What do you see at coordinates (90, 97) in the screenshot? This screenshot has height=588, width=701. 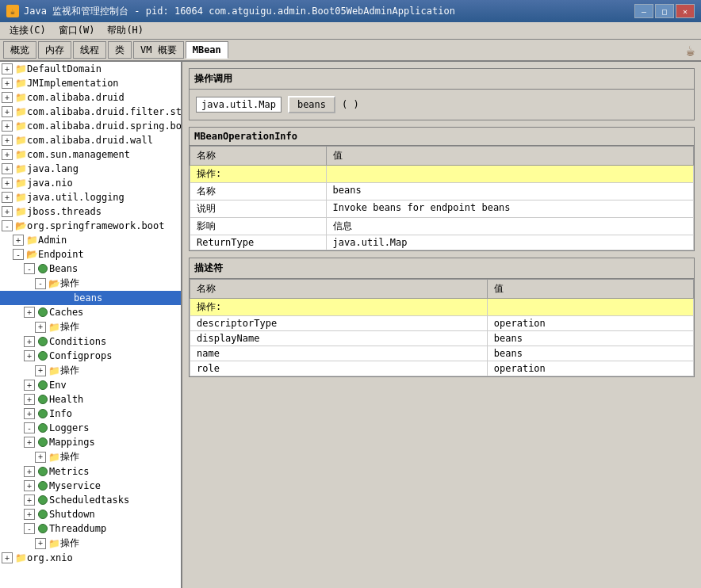 I see `tree-item-com.alibaba.druid: +📁com.alibaba.druid` at bounding box center [90, 97].